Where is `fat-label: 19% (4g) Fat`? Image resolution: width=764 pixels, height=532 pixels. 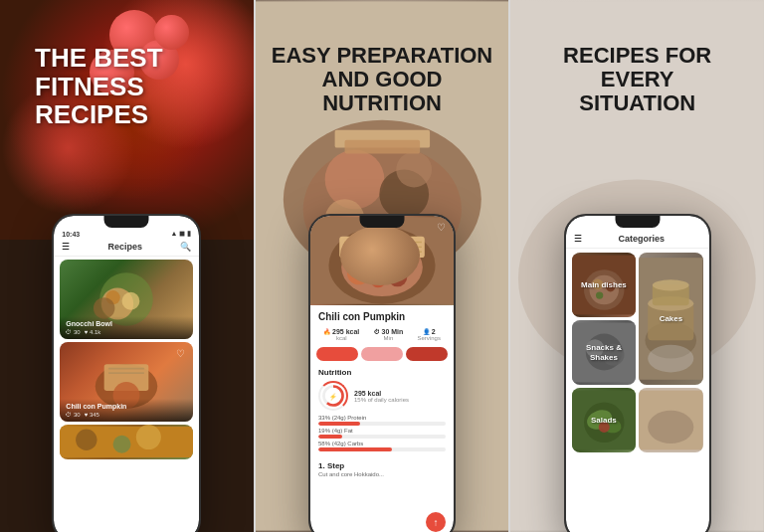 fat-label: 19% (4g) Fat is located at coordinates (382, 431).